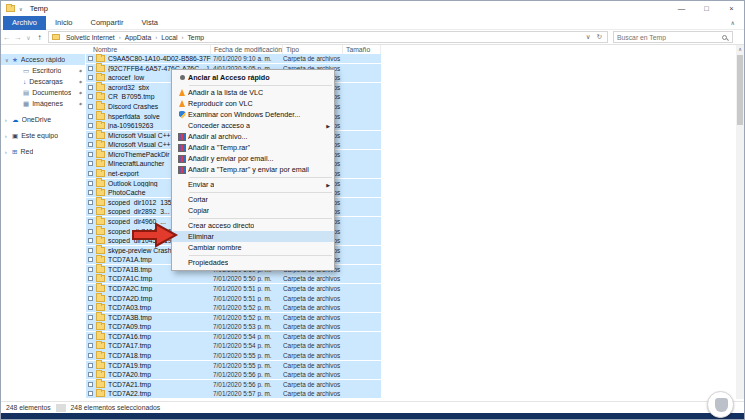 Image resolution: width=745 pixels, height=420 pixels. I want to click on context-menu-item-conceder-acceso-a: Conceder acceso a▶, so click(253, 126).